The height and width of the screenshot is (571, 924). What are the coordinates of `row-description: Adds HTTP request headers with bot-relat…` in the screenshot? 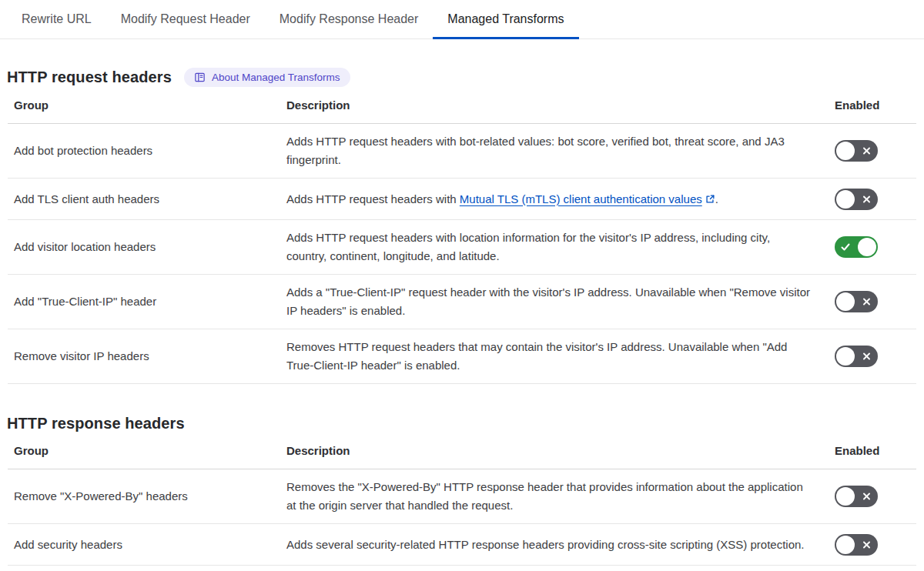 It's located at (557, 151).